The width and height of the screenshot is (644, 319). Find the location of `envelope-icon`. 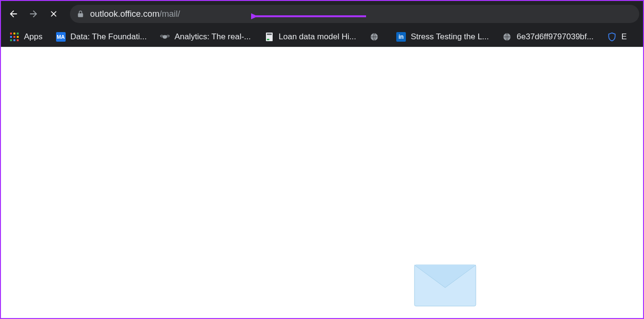

envelope-icon is located at coordinates (445, 285).